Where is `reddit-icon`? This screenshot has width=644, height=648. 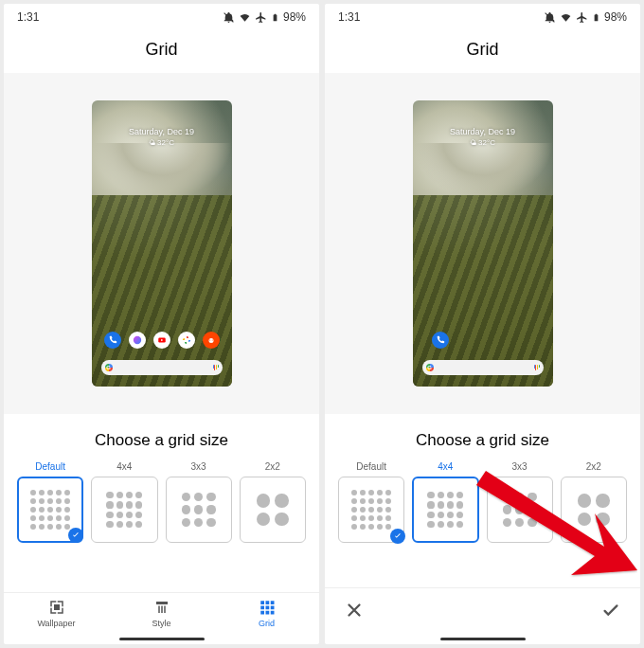 reddit-icon is located at coordinates (211, 340).